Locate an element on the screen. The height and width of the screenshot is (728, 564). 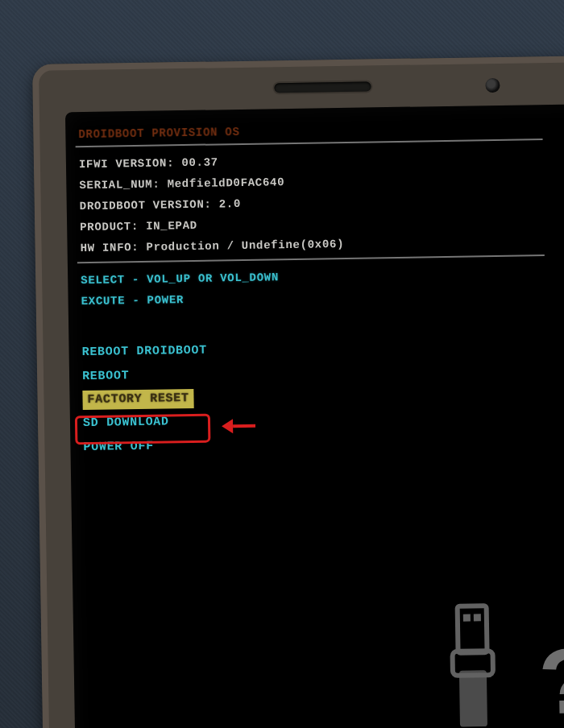
usb-icon is located at coordinates (472, 651).